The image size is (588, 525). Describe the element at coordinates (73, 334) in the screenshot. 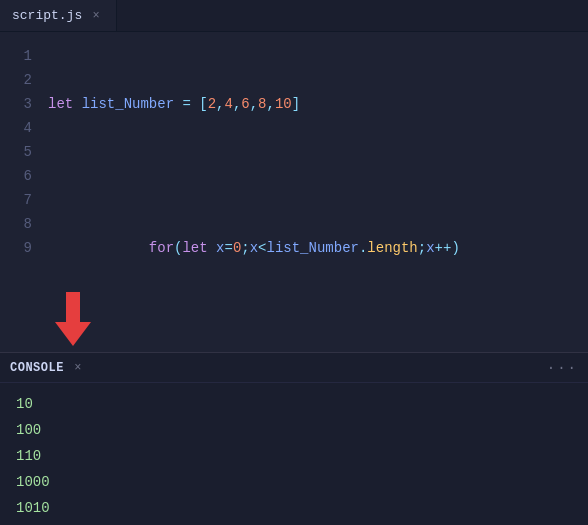

I see `arrow-head` at that location.